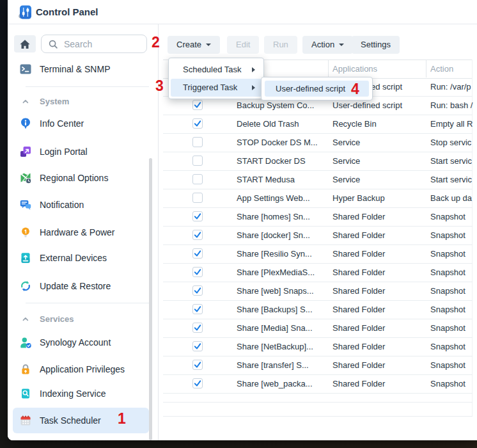 The image size is (477, 448). I want to click on sidebar-section-services: Services, so click(81, 319).